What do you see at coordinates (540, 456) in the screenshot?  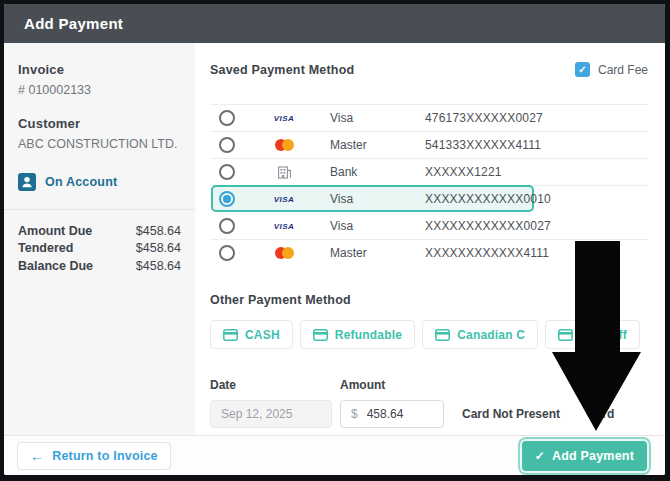 I see `check-icon: ✓` at bounding box center [540, 456].